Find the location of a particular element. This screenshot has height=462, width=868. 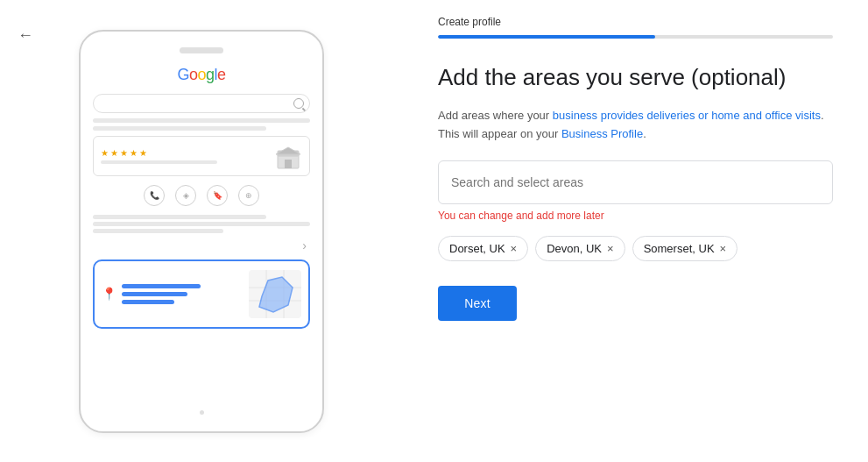

description-text-end: . is located at coordinates (645, 133).